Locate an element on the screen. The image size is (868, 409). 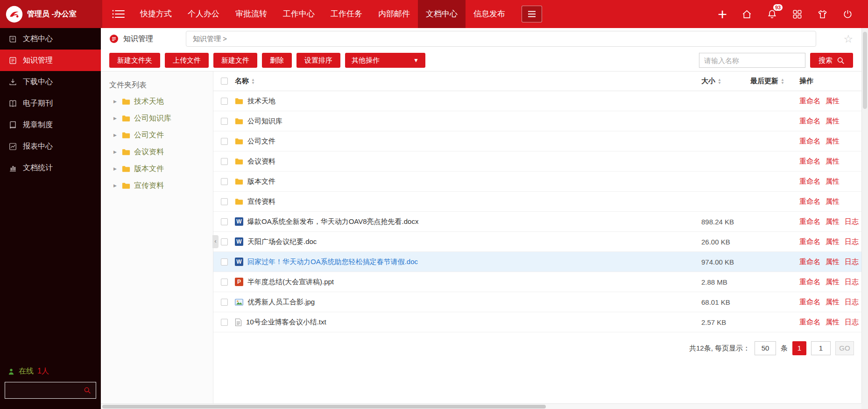
sidebar-search-input is located at coordinates (47, 391).